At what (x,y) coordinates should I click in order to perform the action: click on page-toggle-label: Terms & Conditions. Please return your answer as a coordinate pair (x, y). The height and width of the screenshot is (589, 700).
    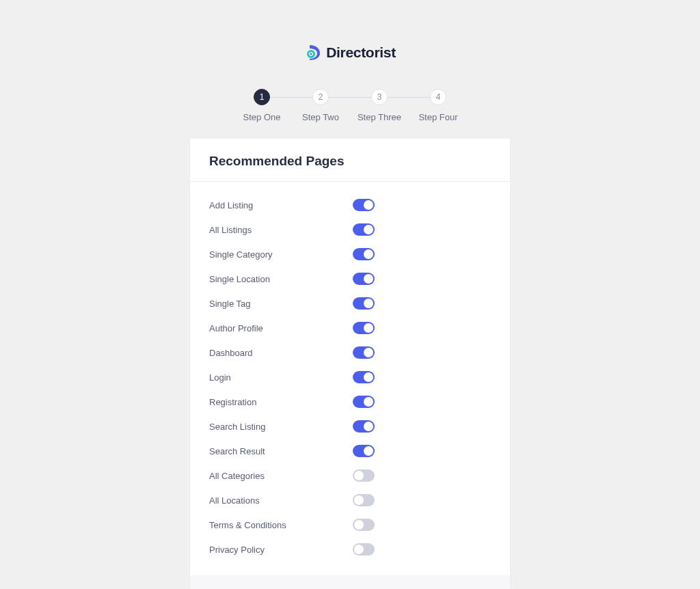
    Looking at the image, I should click on (281, 525).